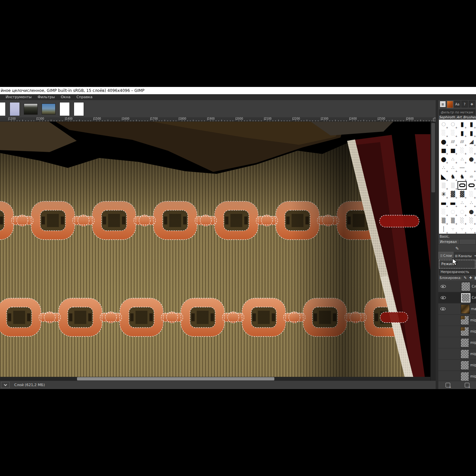 This screenshot has height=476, width=476. Describe the element at coordinates (472, 104) in the screenshot. I see `pointer-tab-icon: ❖` at that location.